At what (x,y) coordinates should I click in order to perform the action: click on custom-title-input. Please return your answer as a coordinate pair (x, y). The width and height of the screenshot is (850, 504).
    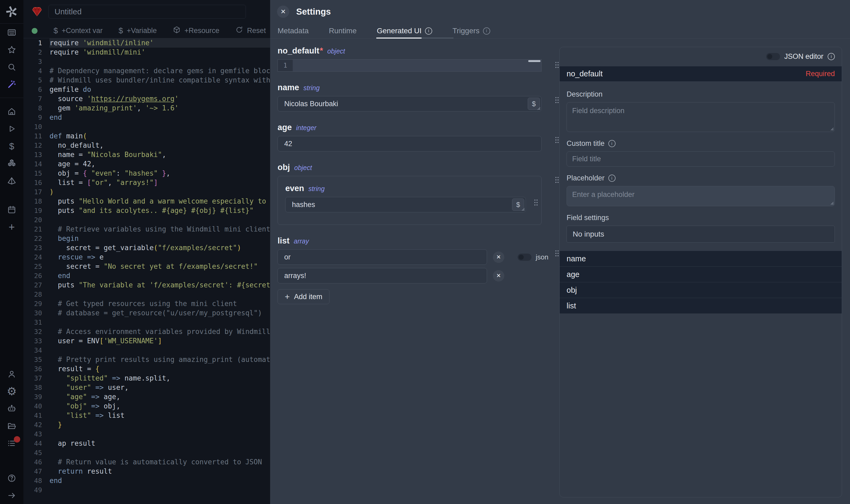
    Looking at the image, I should click on (701, 159).